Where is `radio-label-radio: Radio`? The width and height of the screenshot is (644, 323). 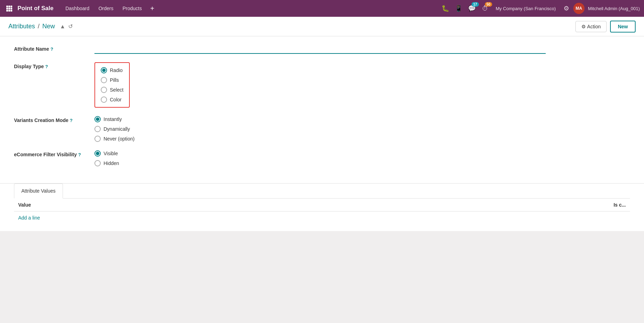
radio-label-radio: Radio is located at coordinates (116, 70).